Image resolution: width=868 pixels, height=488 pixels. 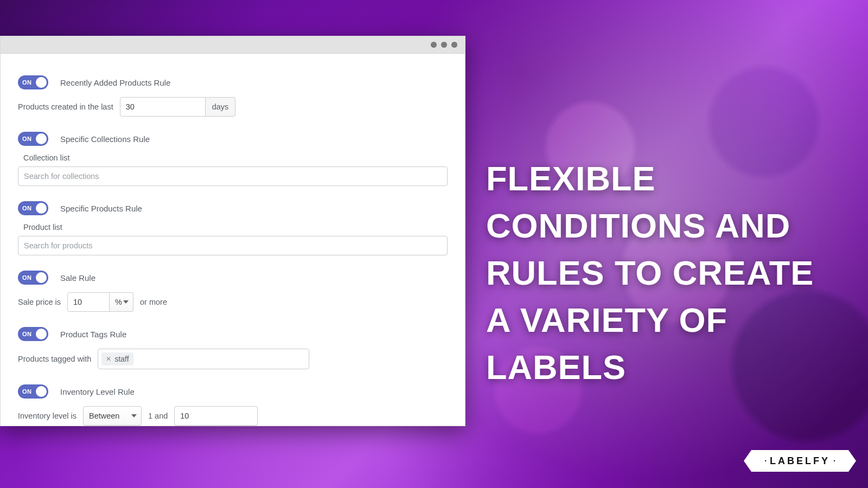 What do you see at coordinates (88, 302) in the screenshot?
I see `sale-value-input` at bounding box center [88, 302].